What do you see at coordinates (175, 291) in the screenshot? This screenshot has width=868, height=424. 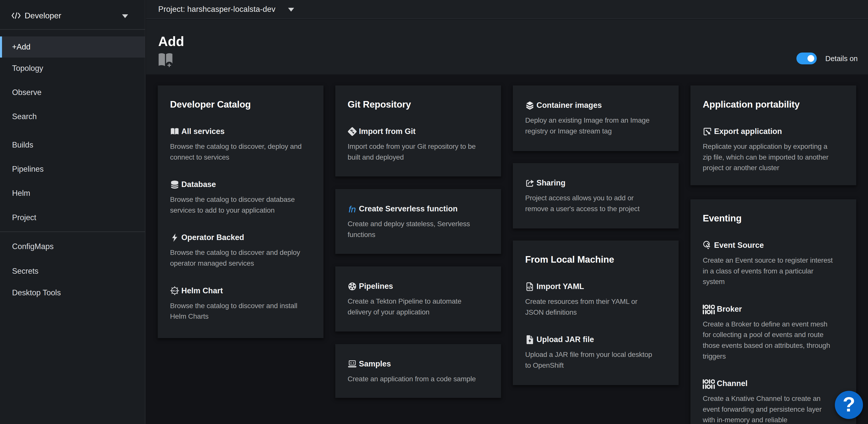 I see `svg-text: HELM` at bounding box center [175, 291].